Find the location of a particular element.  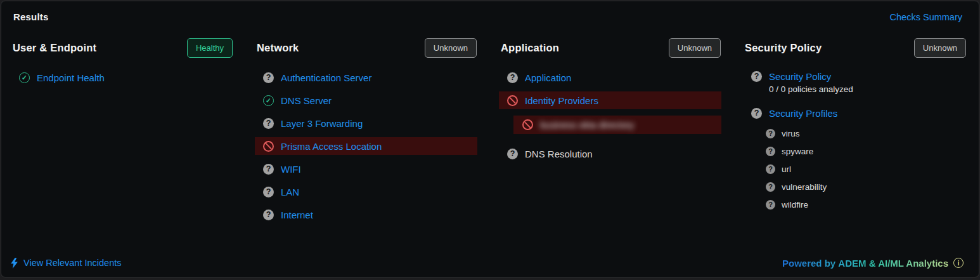

info-icon is located at coordinates (958, 263).